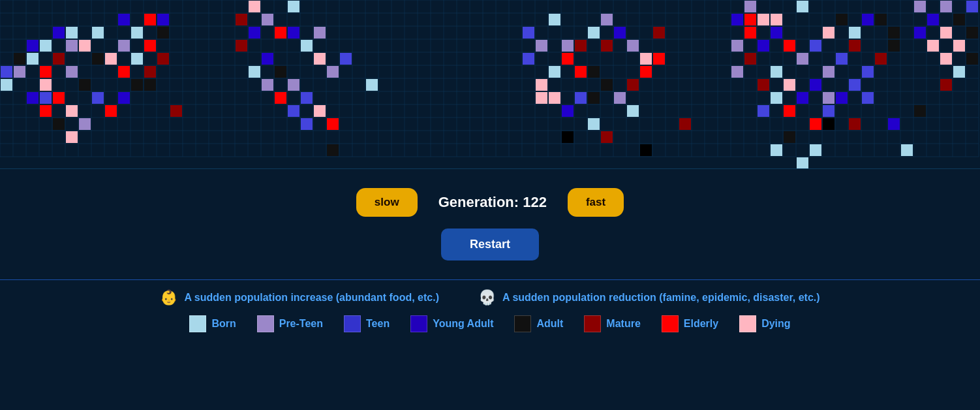  I want to click on age-item-dying: Dying, so click(765, 324).